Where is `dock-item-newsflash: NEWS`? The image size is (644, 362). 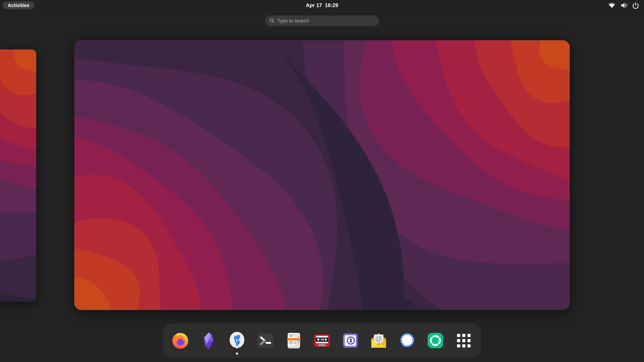
dock-item-newsflash: NEWS is located at coordinates (294, 341).